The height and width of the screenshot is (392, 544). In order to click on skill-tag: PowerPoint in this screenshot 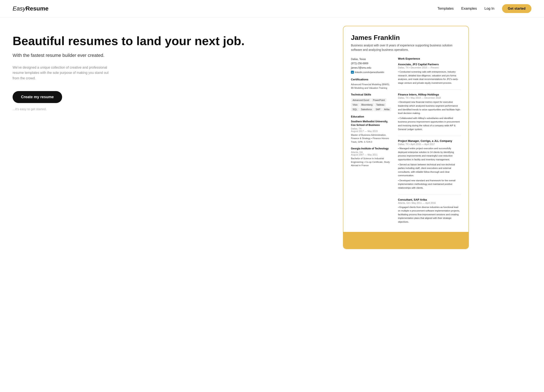, I will do `click(379, 100)`.